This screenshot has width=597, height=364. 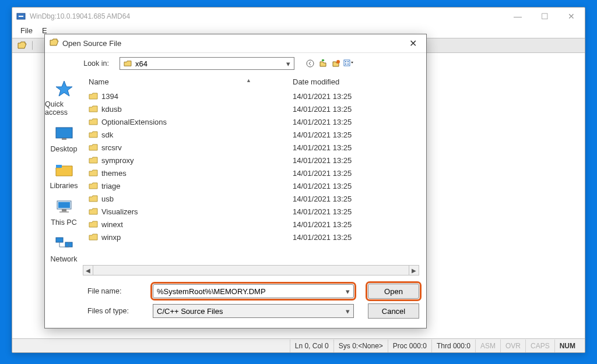 I want to click on libraries-icon, so click(x=64, y=170).